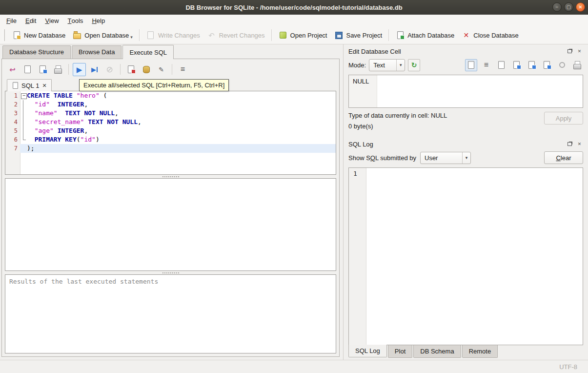 Image resolution: width=588 pixels, height=373 pixels. What do you see at coordinates (39, 35) in the screenshot?
I see `new-database-button: New Database` at bounding box center [39, 35].